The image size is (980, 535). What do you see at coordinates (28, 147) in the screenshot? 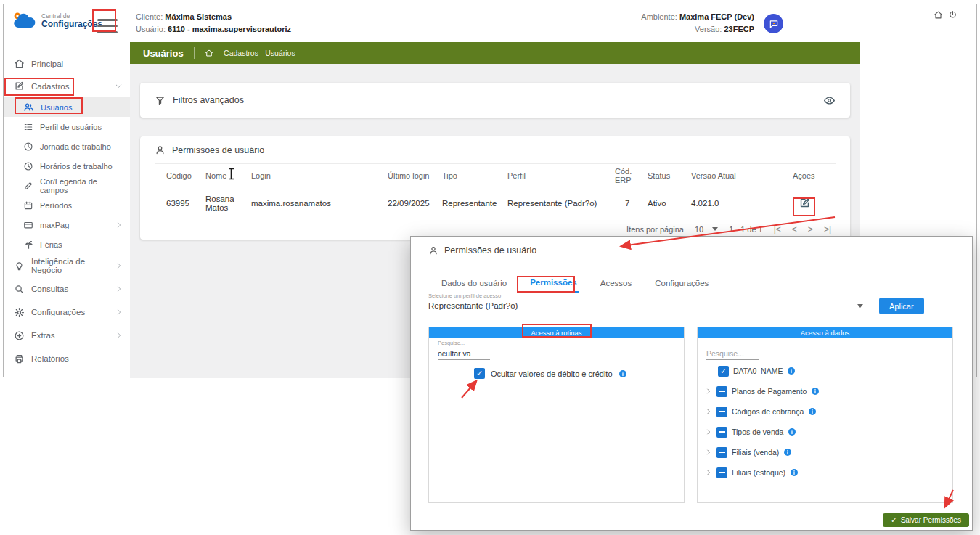
I see `clock-icon` at bounding box center [28, 147].